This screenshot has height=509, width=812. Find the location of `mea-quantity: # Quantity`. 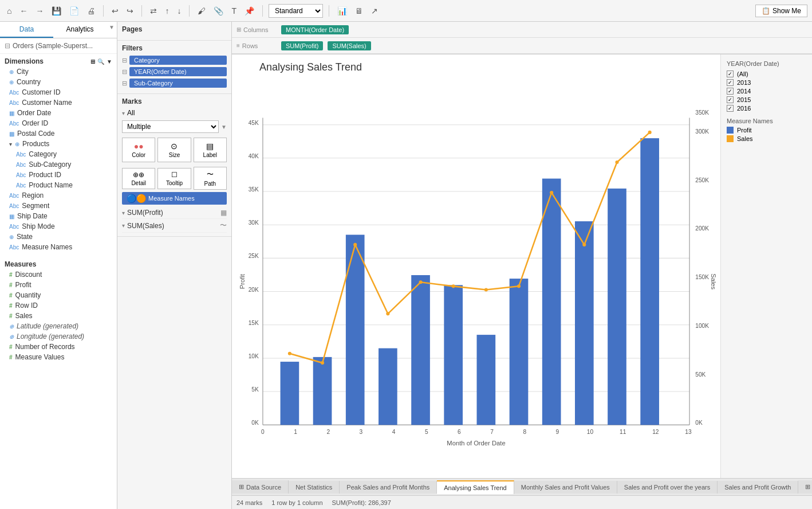

mea-quantity: # Quantity is located at coordinates (58, 295).